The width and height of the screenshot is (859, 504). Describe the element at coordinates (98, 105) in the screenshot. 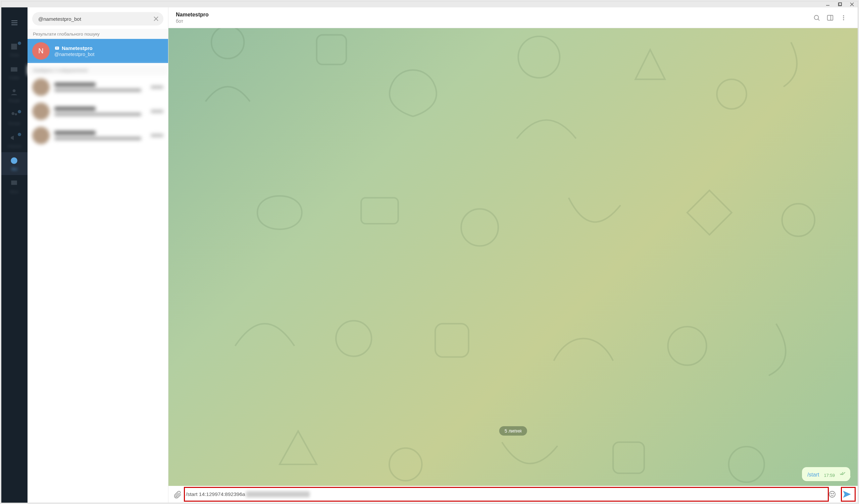

I see `other-results-blurred: Знайдено 3 повідомлення` at that location.